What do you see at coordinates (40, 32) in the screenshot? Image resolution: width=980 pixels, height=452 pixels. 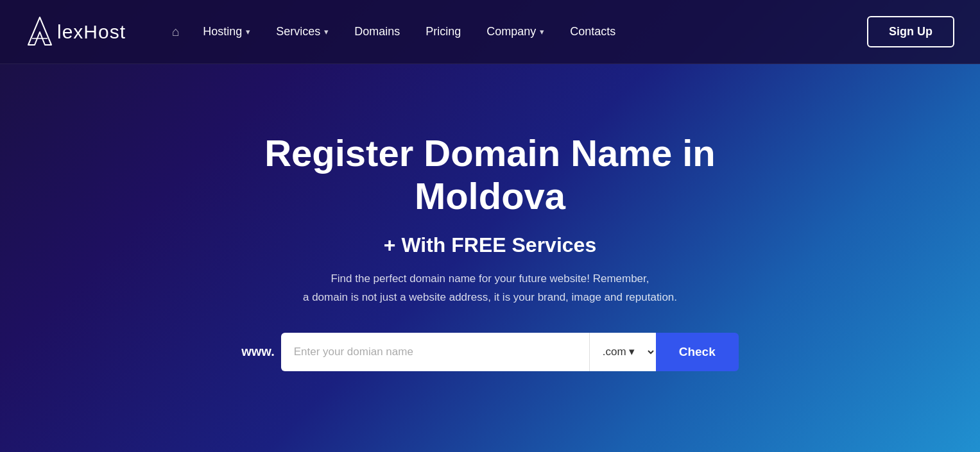 I see `logo-icon` at bounding box center [40, 32].